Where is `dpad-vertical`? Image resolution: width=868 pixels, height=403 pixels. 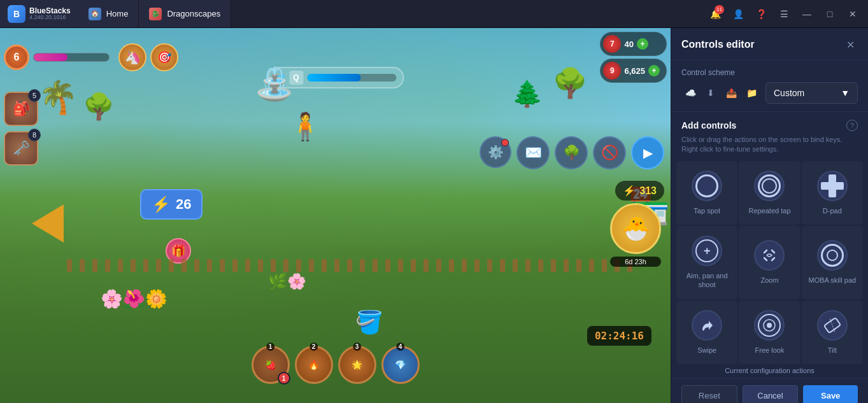
dpad-vertical is located at coordinates (832, 186).